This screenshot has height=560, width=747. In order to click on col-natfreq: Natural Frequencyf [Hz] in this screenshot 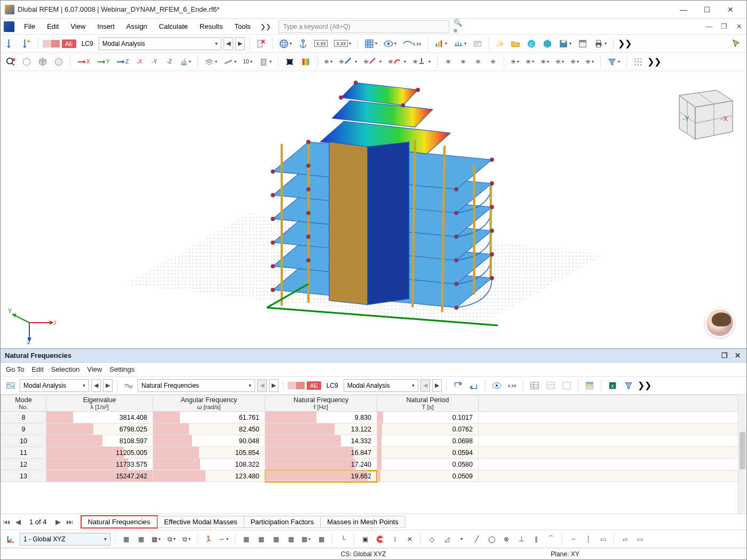, I will do `click(321, 403)`.